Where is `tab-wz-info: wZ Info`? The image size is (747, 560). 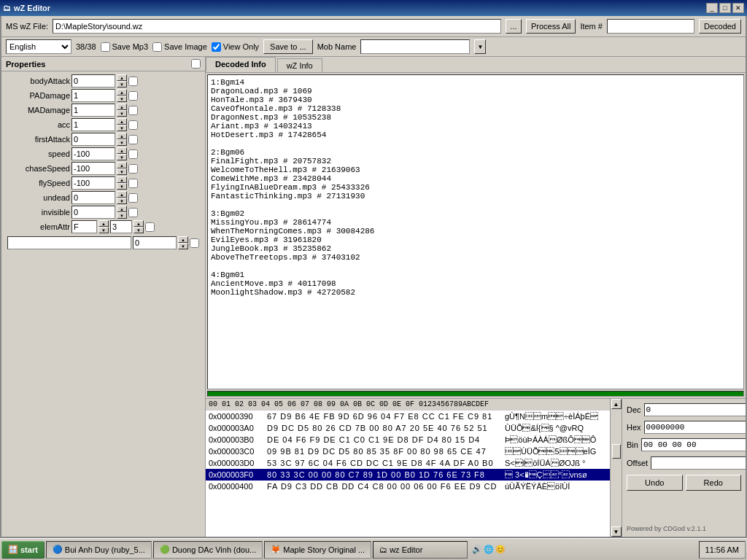
tab-wz-info: wZ Info is located at coordinates (300, 66).